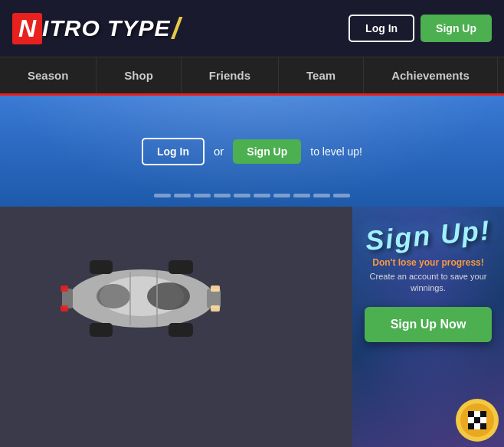 The height and width of the screenshot is (447, 504). What do you see at coordinates (322, 75) in the screenshot?
I see `nav-item-team: Team` at bounding box center [322, 75].